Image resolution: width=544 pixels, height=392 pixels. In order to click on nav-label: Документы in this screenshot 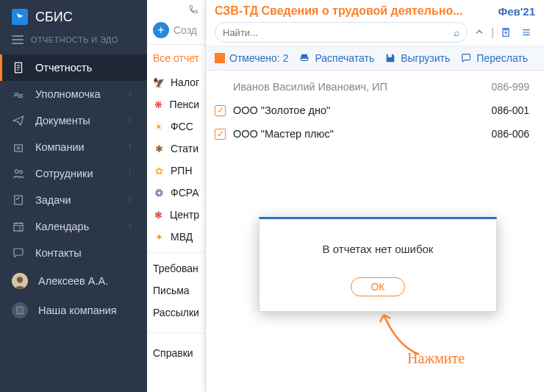, I will do `click(63, 121)`.